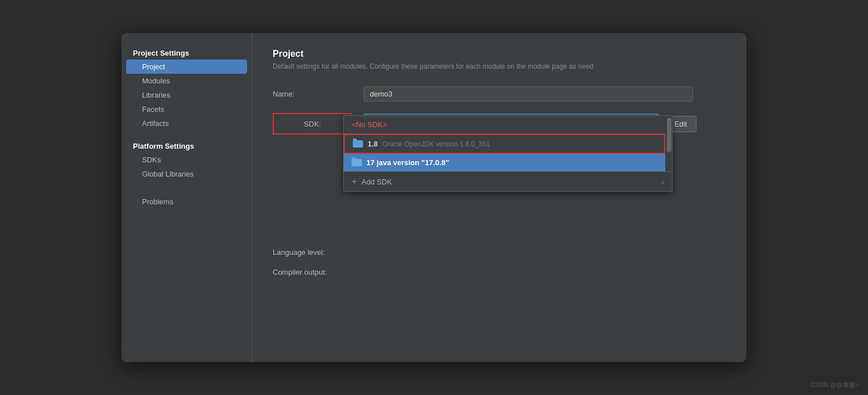 The width and height of the screenshot is (868, 395). I want to click on sdk-17-folder-icon, so click(357, 162).